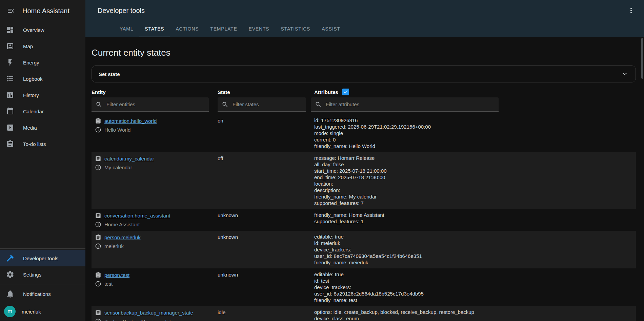 Image resolution: width=644 pixels, height=321 pixels. What do you see at coordinates (118, 168) in the screenshot?
I see `entity-friendly-name: My calendar` at bounding box center [118, 168].